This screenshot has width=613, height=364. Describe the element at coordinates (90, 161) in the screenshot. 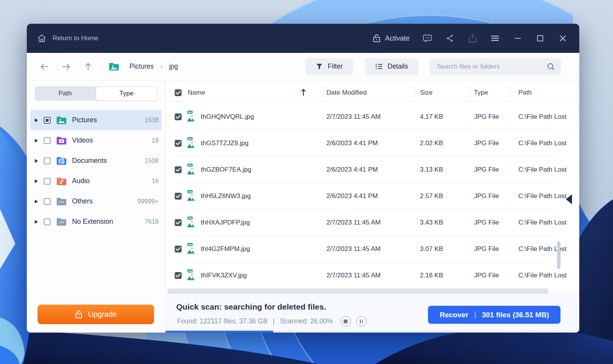

I see `sidebar-item-label: Documents` at that location.